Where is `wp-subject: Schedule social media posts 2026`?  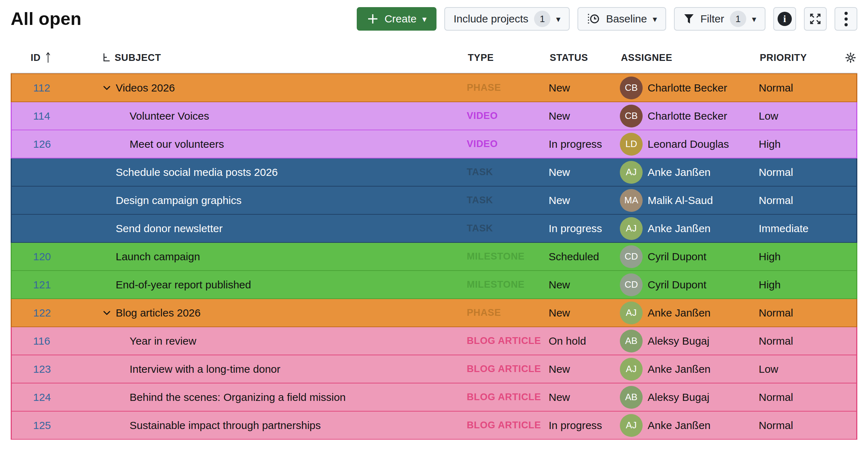
wp-subject: Schedule social media posts 2026 is located at coordinates (197, 172).